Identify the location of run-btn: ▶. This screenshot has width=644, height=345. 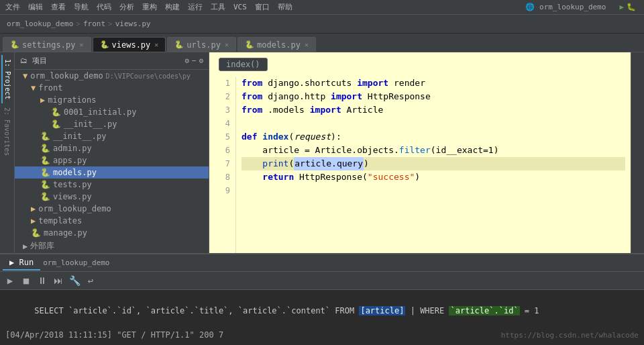
(621, 7).